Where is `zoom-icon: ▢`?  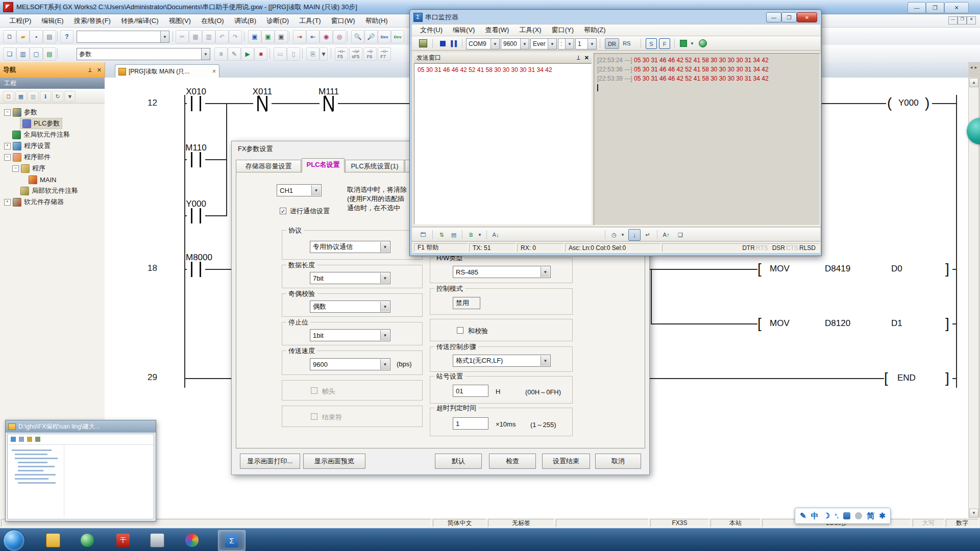 zoom-icon: ▢ is located at coordinates (36, 54).